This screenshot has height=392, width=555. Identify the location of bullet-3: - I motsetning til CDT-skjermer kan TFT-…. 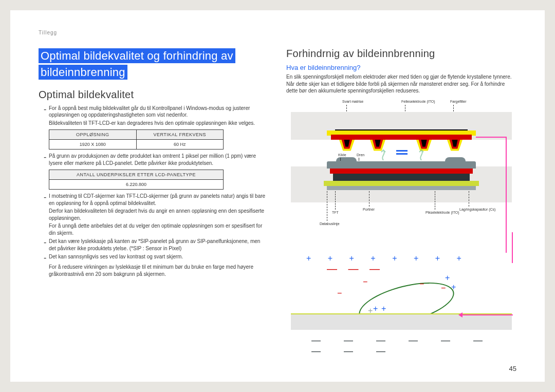
(156, 199).